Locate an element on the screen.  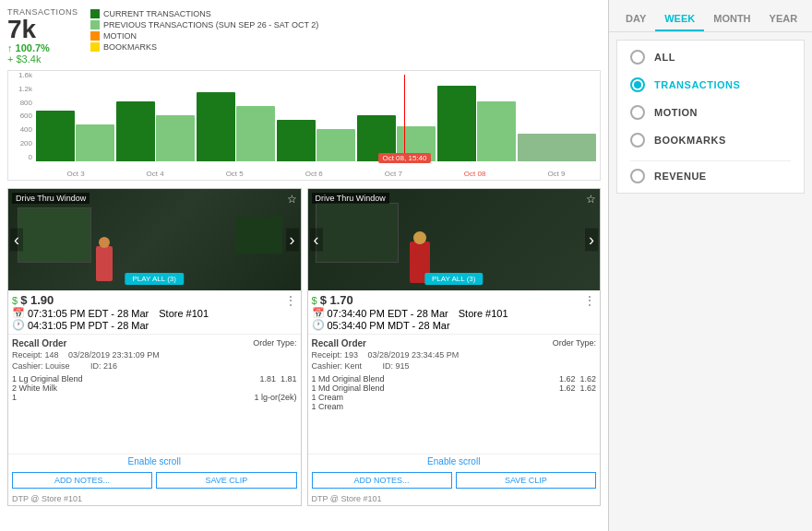
prev-arrow-2: ‹ is located at coordinates (316, 240).